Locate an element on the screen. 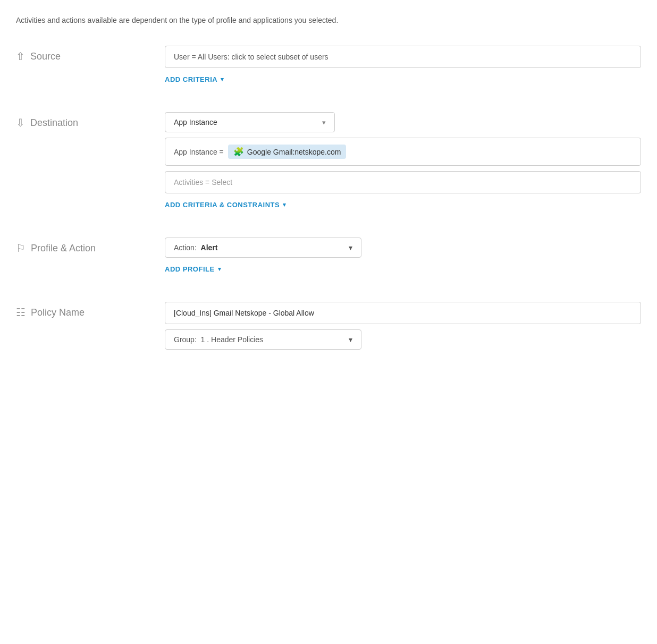 The width and height of the screenshot is (657, 644). profile-action-icon: ⚐ is located at coordinates (21, 248).